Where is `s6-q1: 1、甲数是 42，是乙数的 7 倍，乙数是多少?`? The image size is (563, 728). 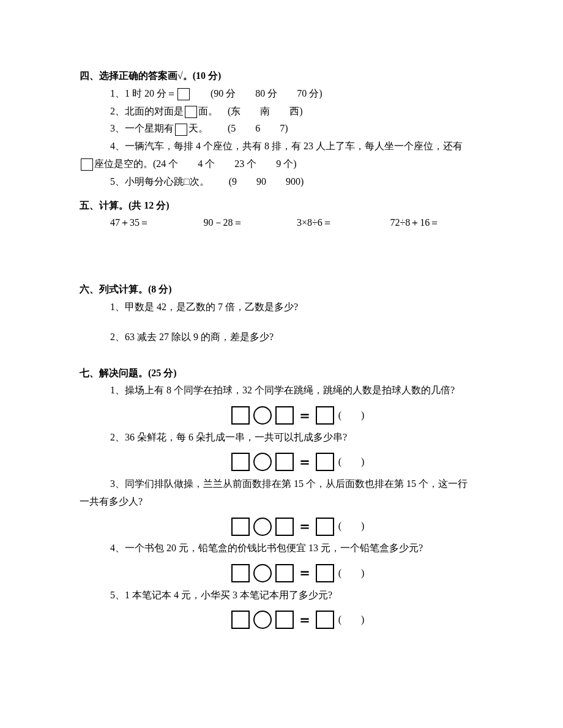 s6-q1: 1、甲数是 42，是乙数的 7 倍，乙数是多少? is located at coordinates (297, 307).